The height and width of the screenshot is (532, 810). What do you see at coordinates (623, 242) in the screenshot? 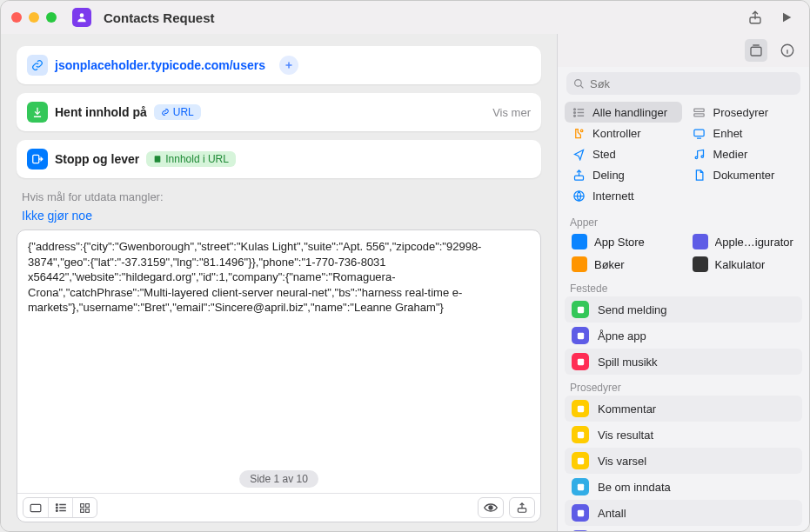
I see `app-item: App Store` at bounding box center [623, 242].